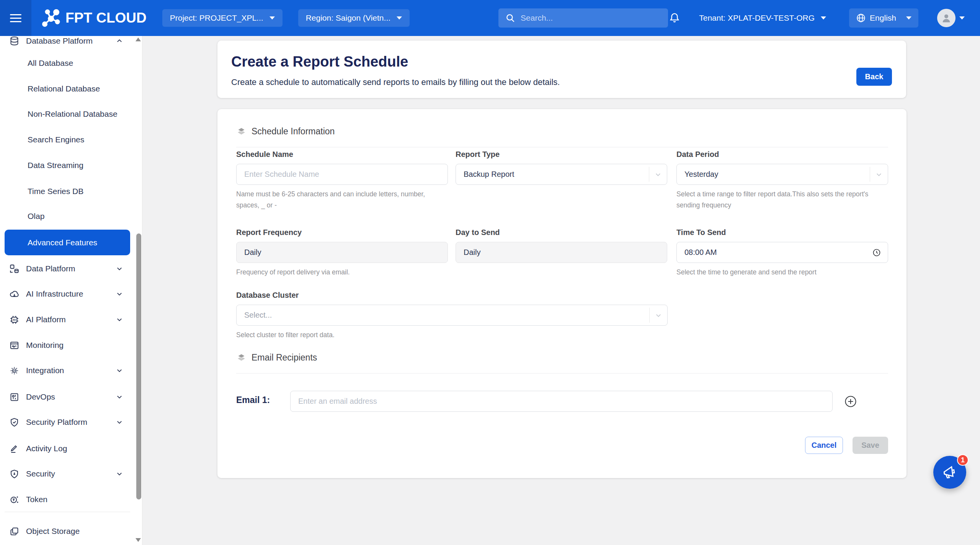 The image size is (980, 545). I want to click on shield-check-icon, so click(15, 423).